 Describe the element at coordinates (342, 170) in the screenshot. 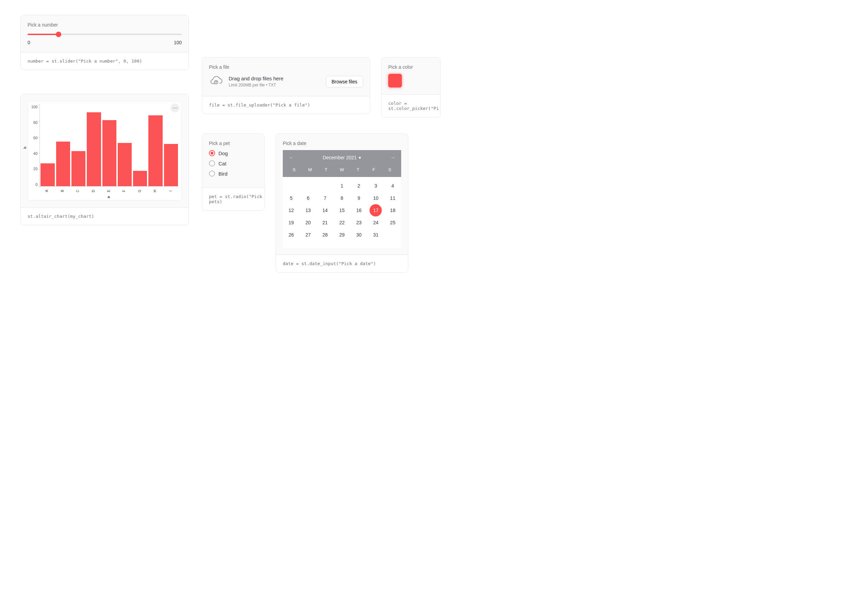

I see `calendar-dow: W` at that location.